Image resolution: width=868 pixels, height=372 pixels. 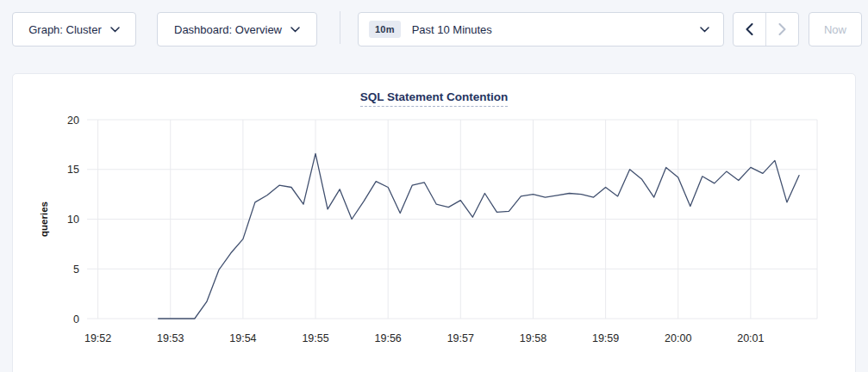 I want to click on toolbar-divider, so click(x=340, y=28).